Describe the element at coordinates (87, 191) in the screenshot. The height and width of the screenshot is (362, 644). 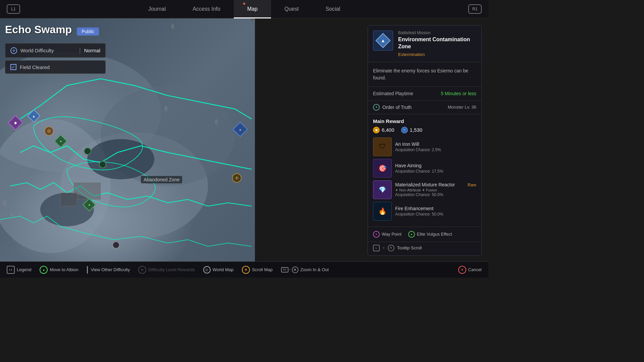
I see `map-structure` at that location.